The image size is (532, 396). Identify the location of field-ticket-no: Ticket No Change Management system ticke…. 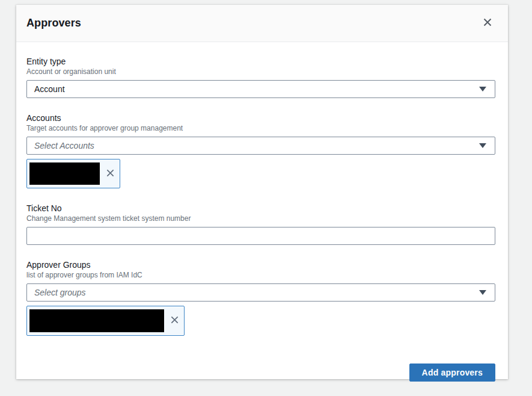
(261, 224).